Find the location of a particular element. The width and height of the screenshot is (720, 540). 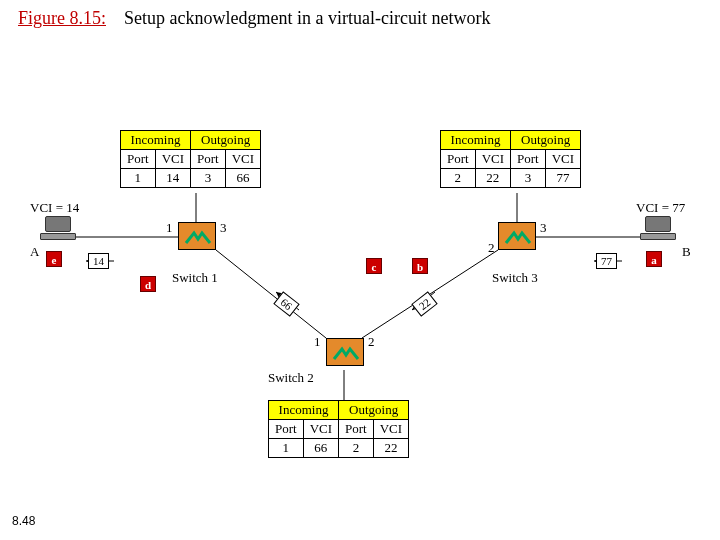

ack-tag-b: b is located at coordinates (420, 266).